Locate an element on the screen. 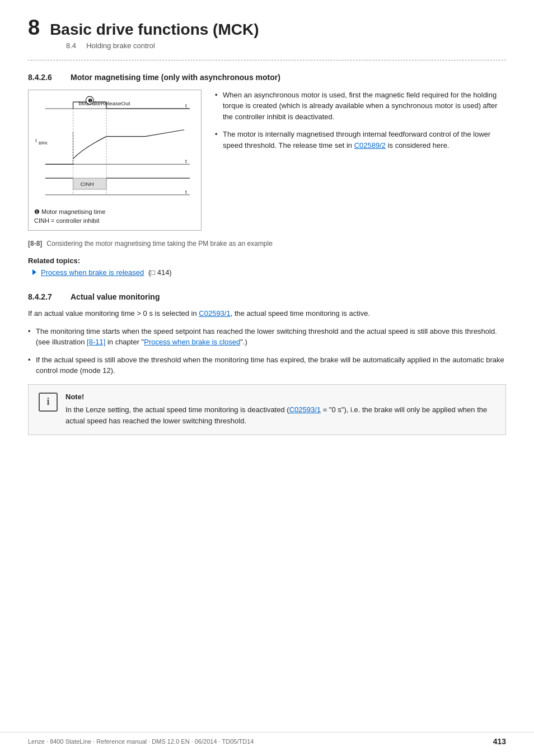 This screenshot has height=756, width=534. link-c02593: C02593/1 is located at coordinates (214, 314).